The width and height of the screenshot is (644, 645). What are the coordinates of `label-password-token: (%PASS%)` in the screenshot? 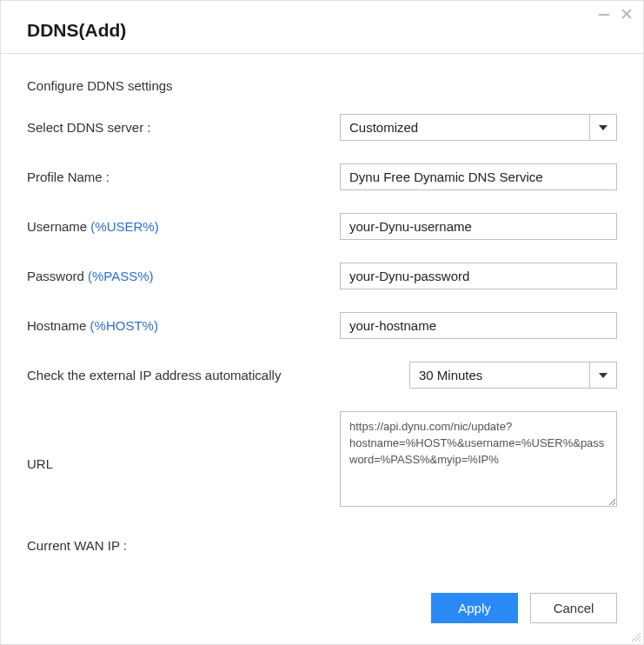 It's located at (121, 276).